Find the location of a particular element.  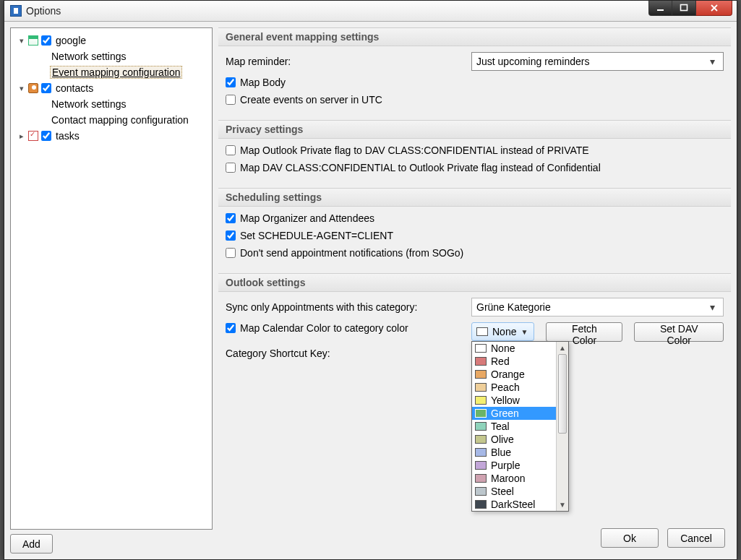

titlebar: Options is located at coordinates (370, 12).